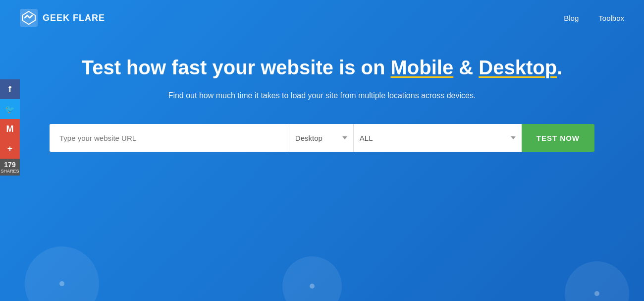 This screenshot has height=301, width=644. I want to click on navbar: GEEK FLARE Blog Toolbox, so click(322, 18).